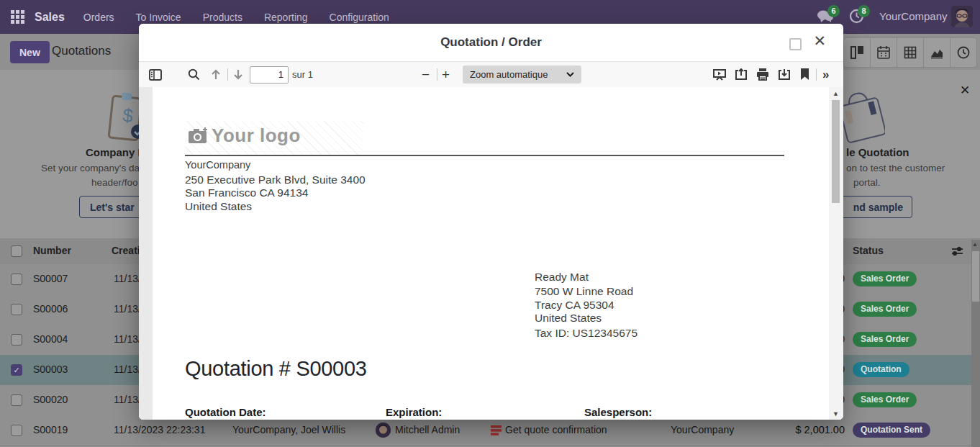 Image resolution: width=980 pixels, height=447 pixels. What do you see at coordinates (490, 430) in the screenshot?
I see `table-row: S00019 11/13/2023 22:23:31 YourCompany, …` at bounding box center [490, 430].